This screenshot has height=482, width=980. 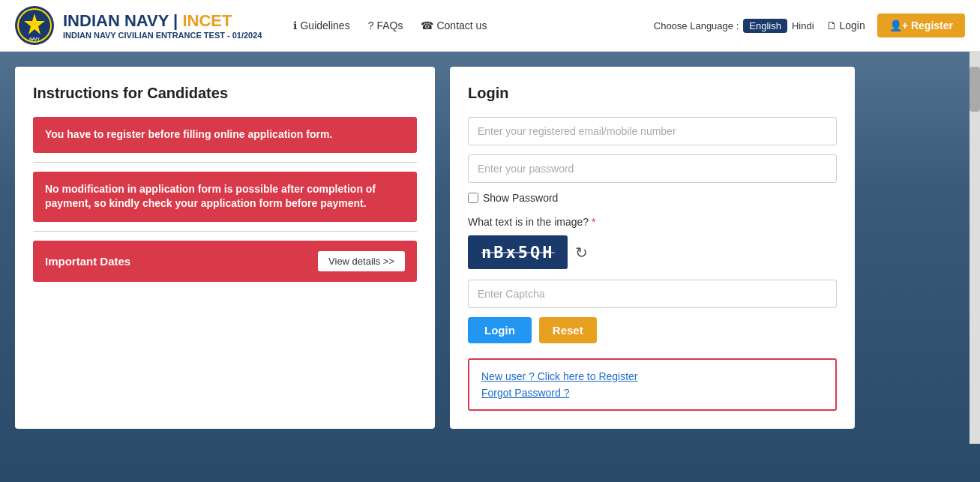 What do you see at coordinates (390, 25) in the screenshot?
I see `nav-links: ℹ Guidelines ? FAQs ☎ Contact us` at bounding box center [390, 25].